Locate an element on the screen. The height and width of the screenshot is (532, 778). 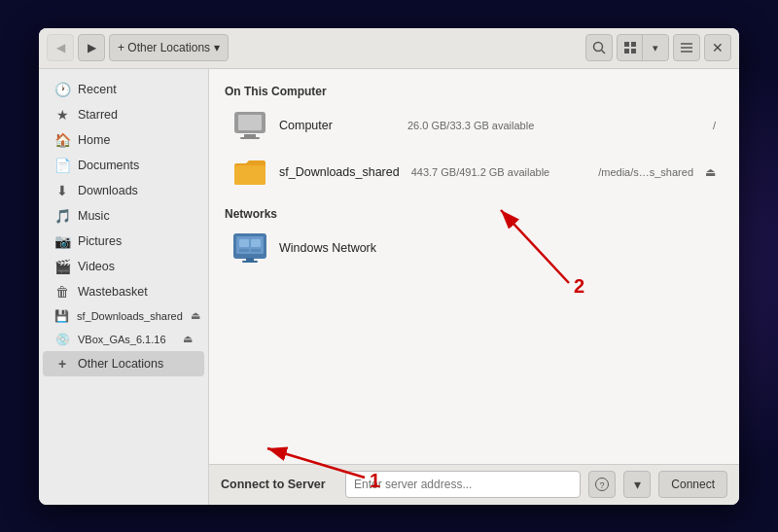
connect-to-server-label: Connect to Server is located at coordinates (279, 484).